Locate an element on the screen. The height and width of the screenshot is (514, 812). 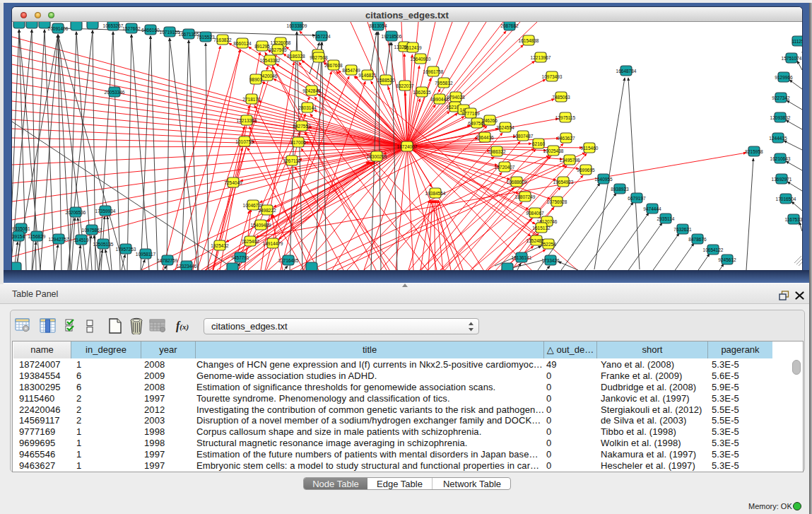
svg-text: 10719155 is located at coordinates (170, 33).